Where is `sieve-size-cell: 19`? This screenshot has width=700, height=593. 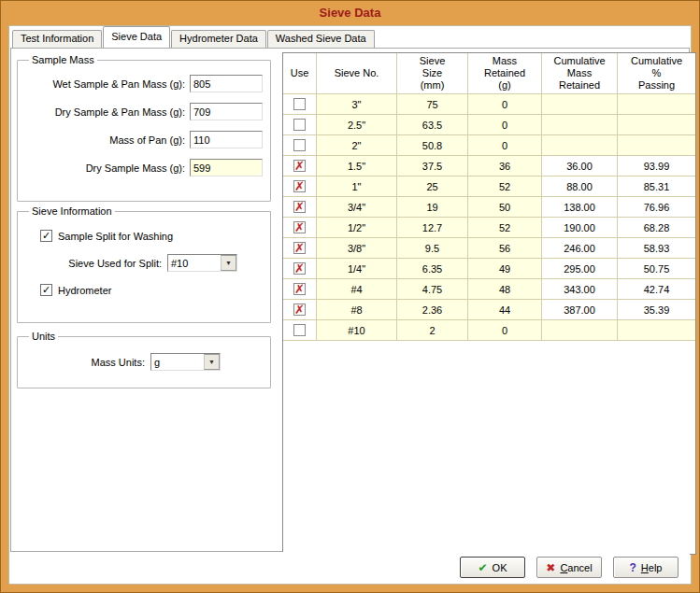 sieve-size-cell: 19 is located at coordinates (433, 207).